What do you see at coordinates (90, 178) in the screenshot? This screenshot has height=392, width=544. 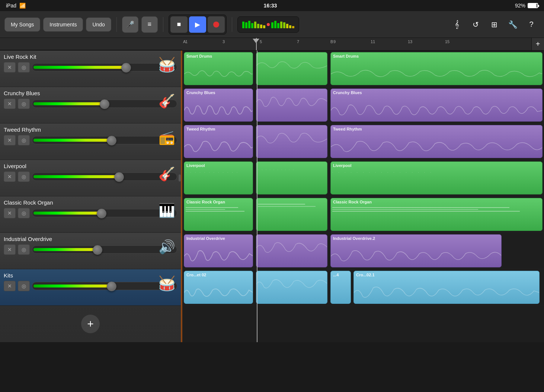 I see `track-header-liverpool: Liverpool ✕ ◎ 🎸` at bounding box center [90, 178].